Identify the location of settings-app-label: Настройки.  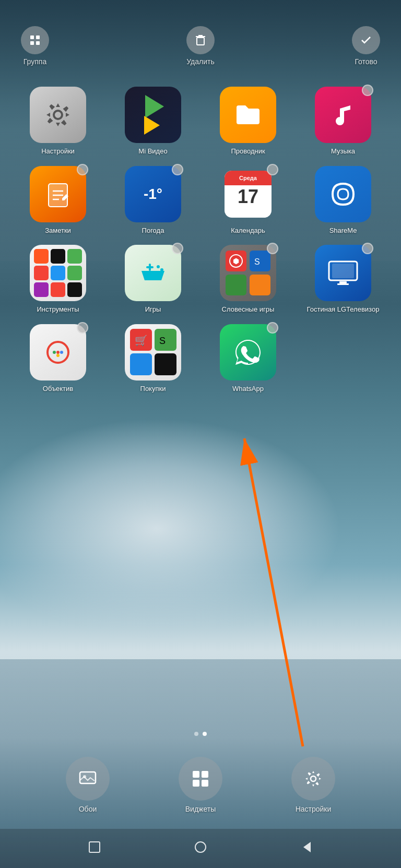
(58, 151).